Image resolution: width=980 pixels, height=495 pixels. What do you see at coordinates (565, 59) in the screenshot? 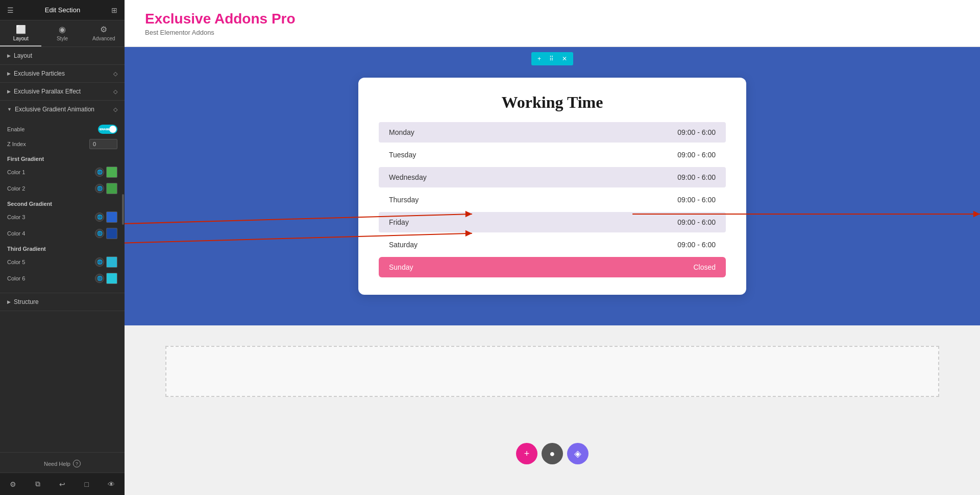
I see `close-section-btn: ✕` at bounding box center [565, 59].